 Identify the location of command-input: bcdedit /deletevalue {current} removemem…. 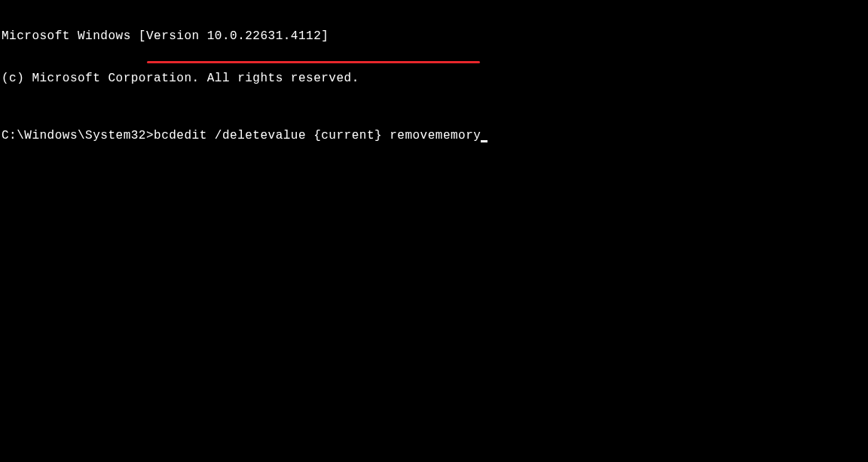
(317, 136).